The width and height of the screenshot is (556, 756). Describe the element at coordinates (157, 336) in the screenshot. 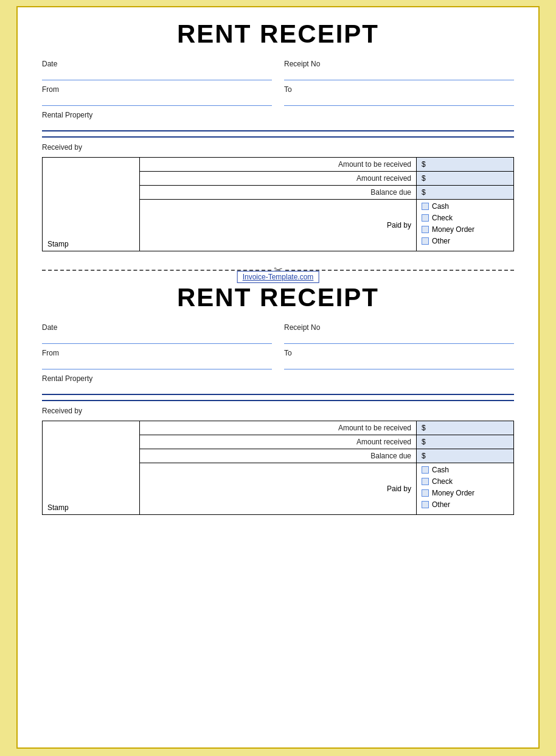

I see `date-field-group-2: Date` at that location.